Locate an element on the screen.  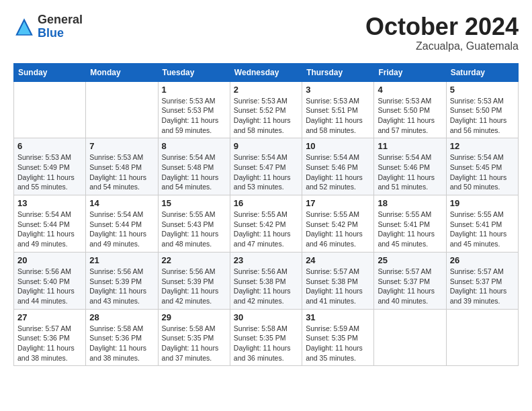
day-number: 10 is located at coordinates (338, 146).